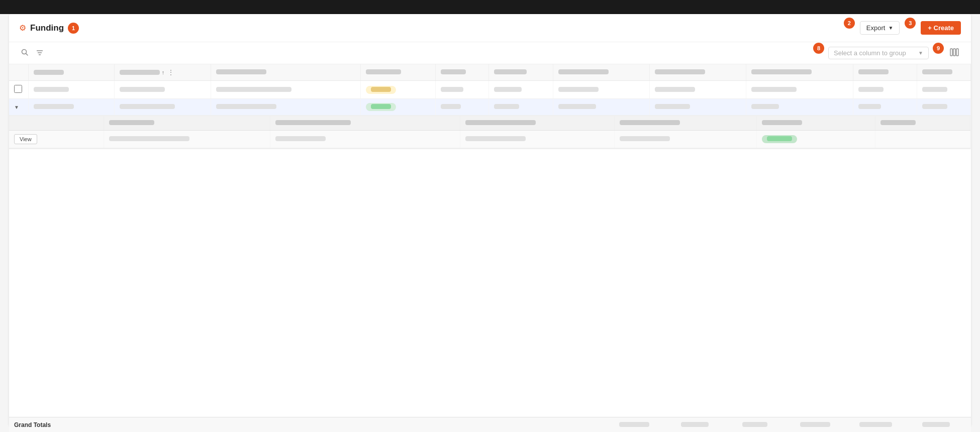 The image size is (980, 432). What do you see at coordinates (903, 28) in the screenshot?
I see `header-right: 2 Export ▼ 3 + Create` at bounding box center [903, 28].